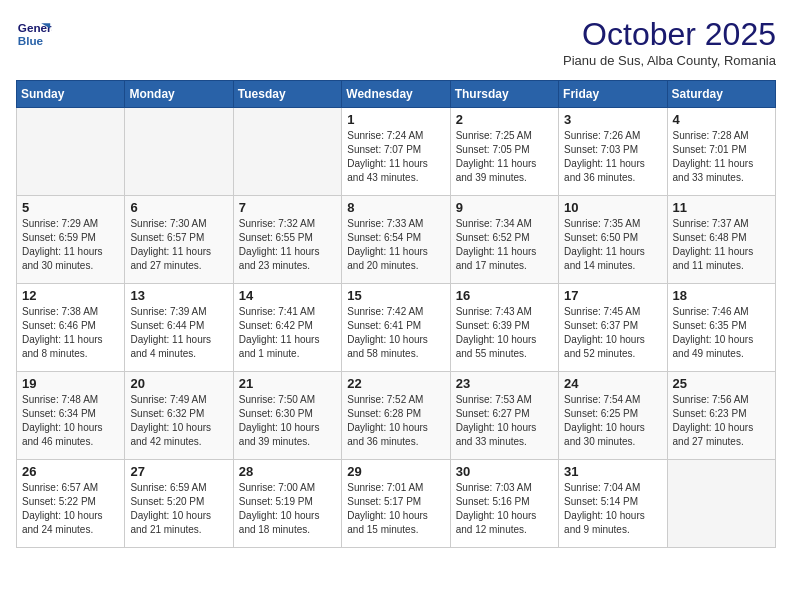 The width and height of the screenshot is (792, 612). I want to click on calendar-cell: 25Sunrise: 7:56 AM Sunset: 6:23 PM Dayli…, so click(721, 416).